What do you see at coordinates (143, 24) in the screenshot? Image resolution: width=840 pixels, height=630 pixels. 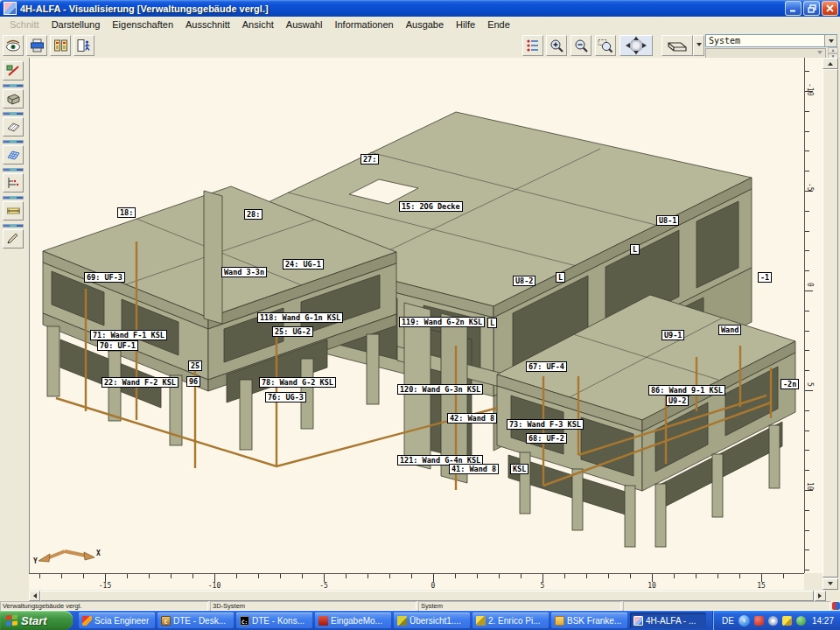 I see `menu-item-eigenschaften: Eigenschaften` at bounding box center [143, 24].